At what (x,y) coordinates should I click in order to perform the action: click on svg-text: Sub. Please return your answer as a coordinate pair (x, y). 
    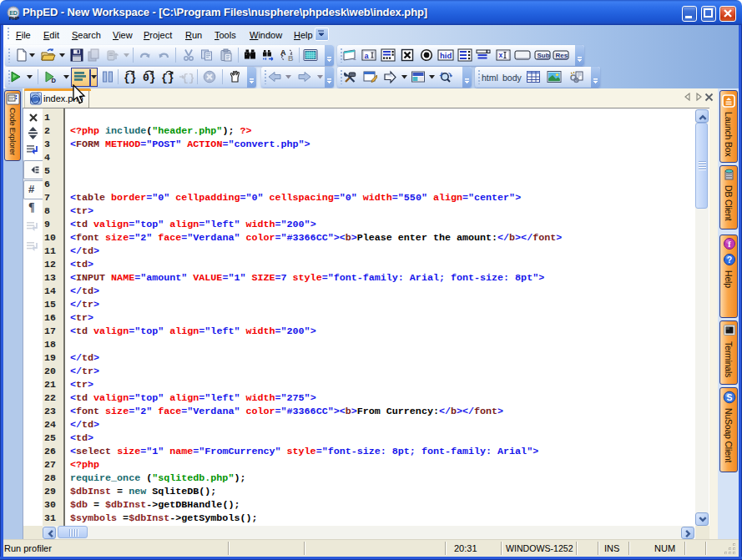
    Looking at the image, I should click on (544, 55).